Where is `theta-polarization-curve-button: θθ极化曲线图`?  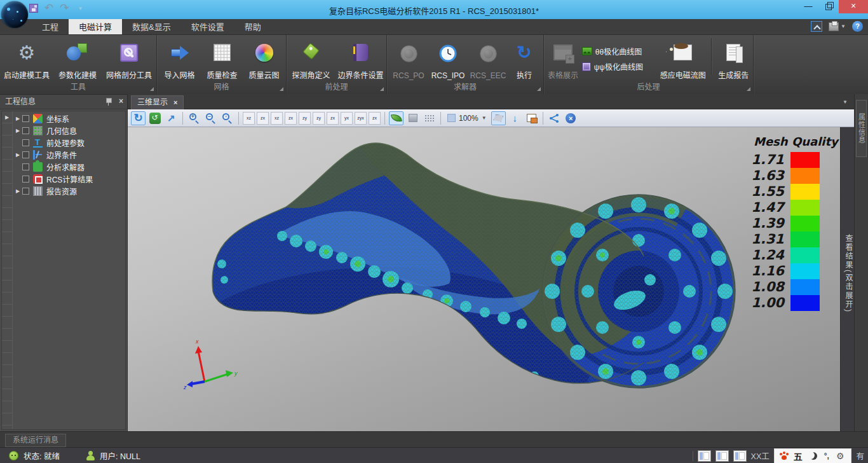
theta-polarization-curve-button: θθ极化曲线图 is located at coordinates (620, 51).